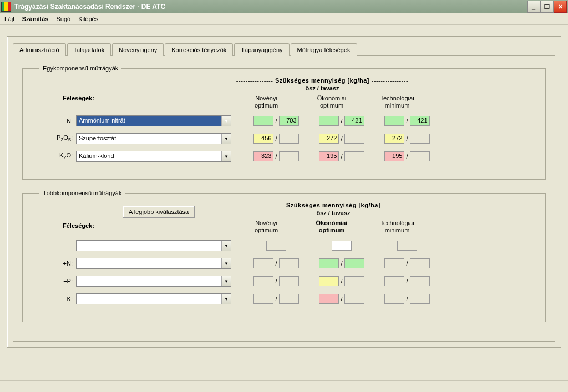 This screenshot has width=568, height=392. What do you see at coordinates (420, 299) in the screenshot?
I see `mk-tech-b` at bounding box center [420, 299].